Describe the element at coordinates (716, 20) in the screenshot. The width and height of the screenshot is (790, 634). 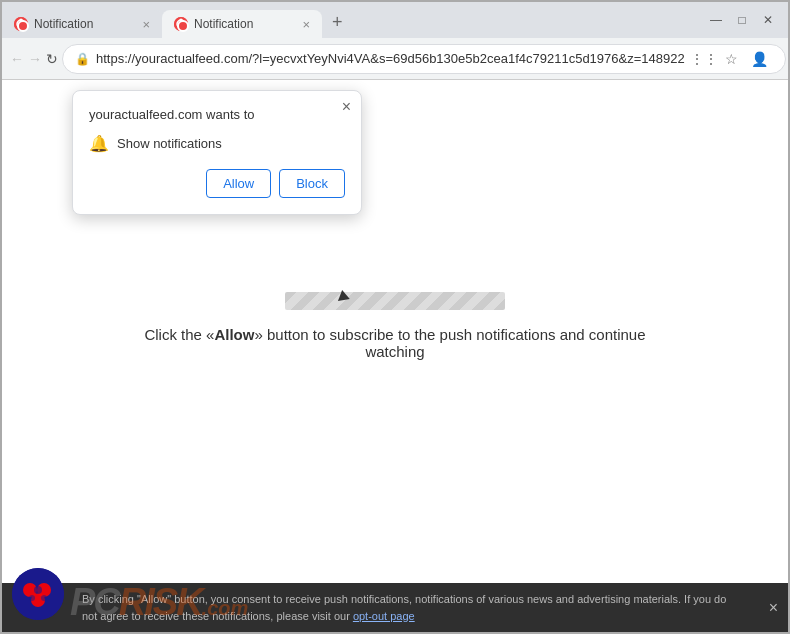
I see `minimize-button: —` at that location.